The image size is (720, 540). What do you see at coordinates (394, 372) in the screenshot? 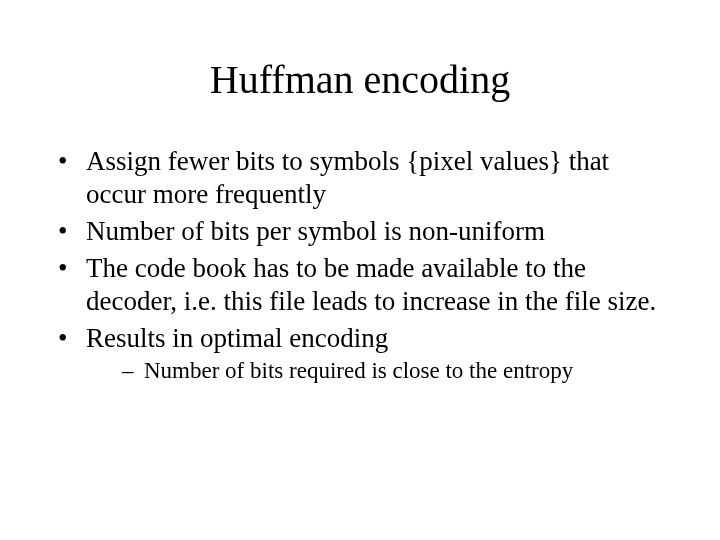
I see `sub-bullet-item: Number of bits required is close to the …` at bounding box center [394, 372].